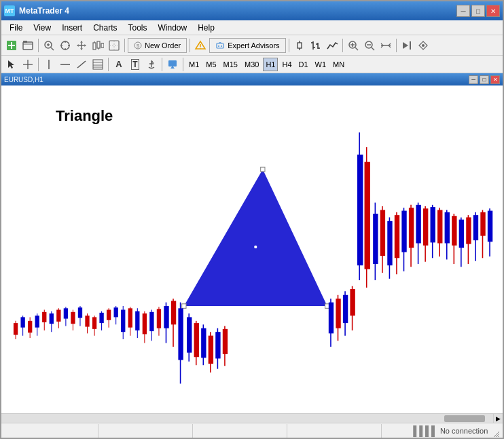 This screenshot has width=504, height=439. Describe the element at coordinates (65, 64) in the screenshot. I see `horizontal-line-icon` at that location.